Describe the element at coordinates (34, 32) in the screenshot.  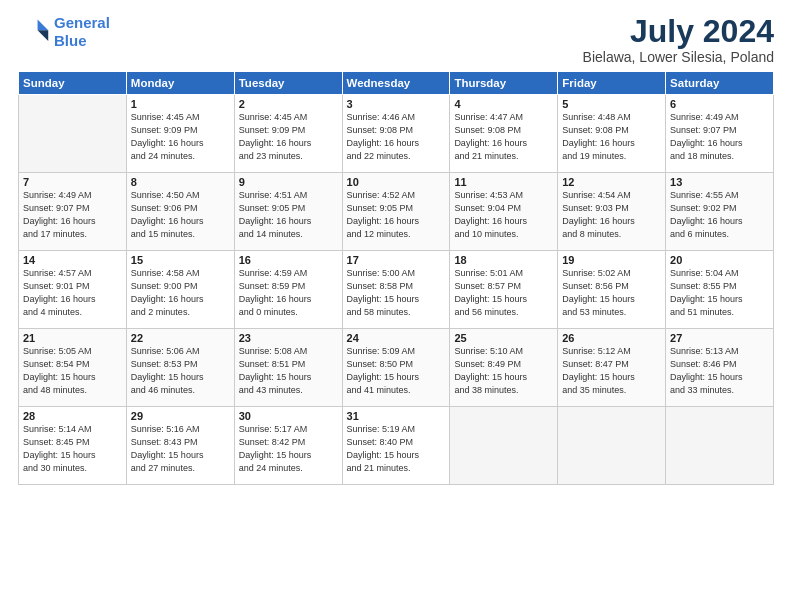
I see `logo-icon` at that location.